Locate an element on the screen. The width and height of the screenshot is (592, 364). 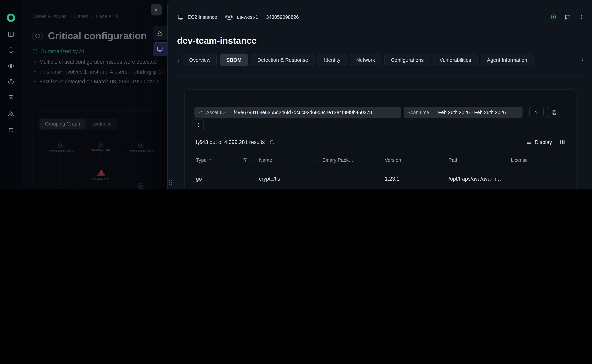
save-view-button is located at coordinates (554, 112).